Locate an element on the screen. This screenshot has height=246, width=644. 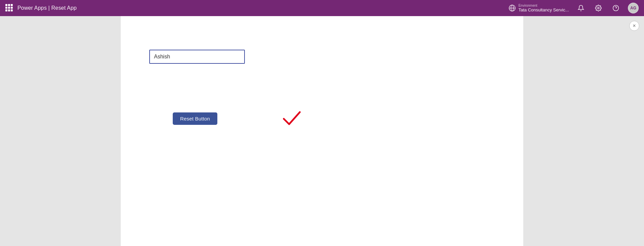
environment-label: Environment is located at coordinates (544, 5).